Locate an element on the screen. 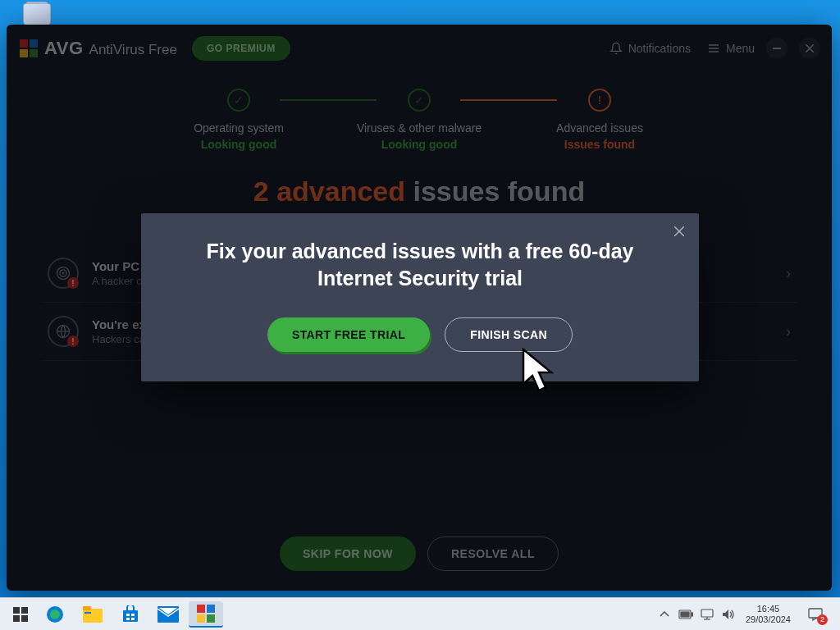 Image resolution: width=840 pixels, height=630 pixels. modal-title: Fix your advanced issues with a free 60-… is located at coordinates (420, 264).